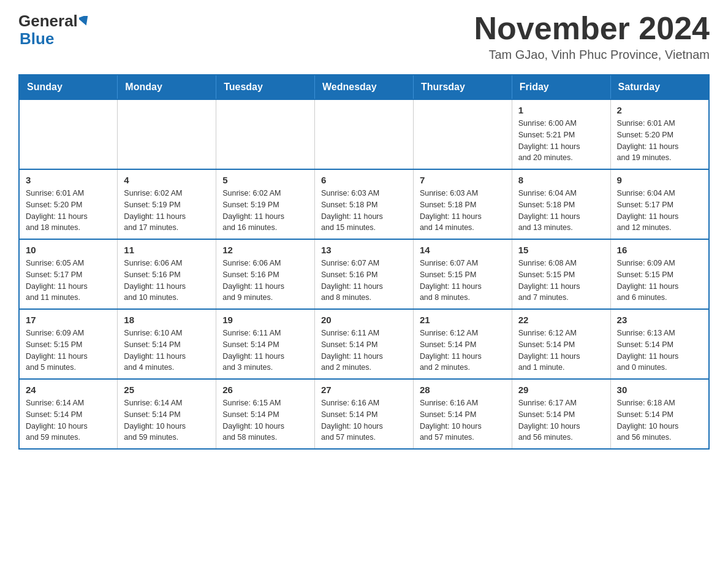 This screenshot has height=563, width=728. What do you see at coordinates (364, 204) in the screenshot?
I see `calendar-week-2: 3Sunrise: 6:01 AMSunset: 5:20 PMDaylight…` at bounding box center [364, 204].